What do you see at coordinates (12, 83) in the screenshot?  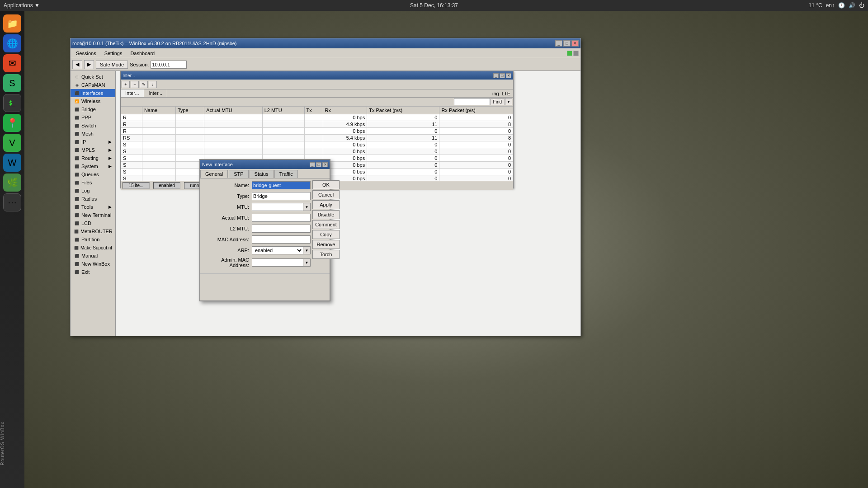 I see `dock-icon-chat: S` at bounding box center [12, 83].